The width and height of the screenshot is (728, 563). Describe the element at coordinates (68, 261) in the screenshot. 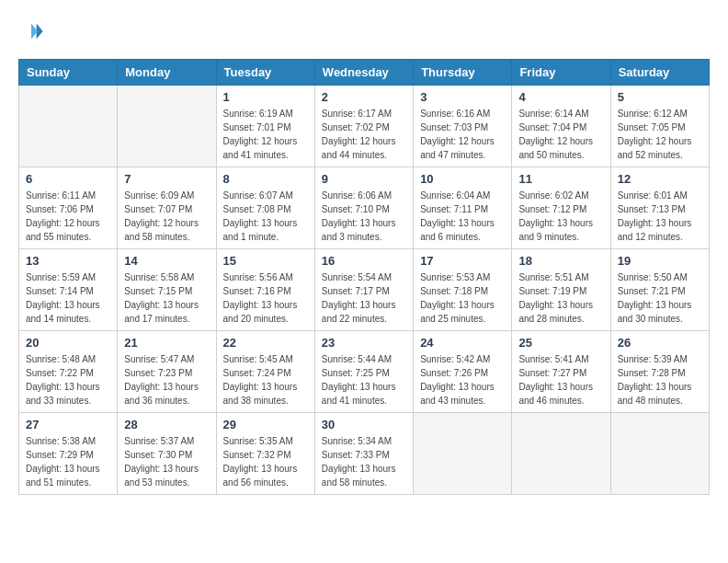

I see `day-number: 13` at that location.